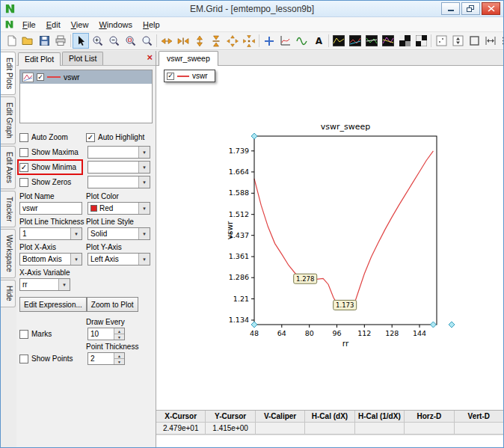 This screenshot has height=448, width=504. Describe the element at coordinates (115, 25) in the screenshot. I see `menu-windows: Windows` at that location.